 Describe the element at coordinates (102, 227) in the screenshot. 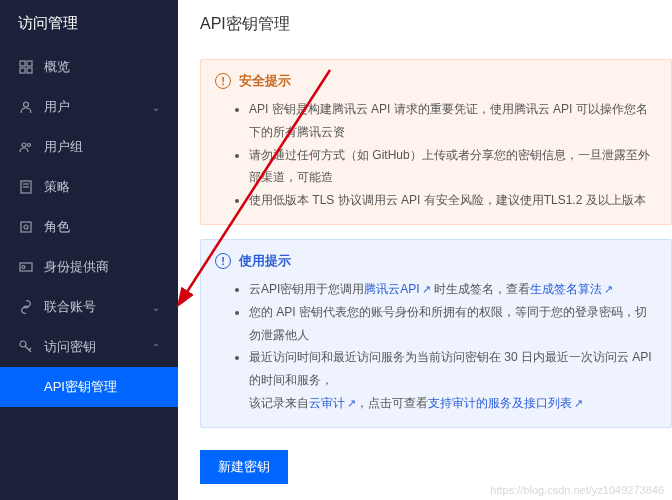

I see `sidebar-item-label: 角色` at that location.